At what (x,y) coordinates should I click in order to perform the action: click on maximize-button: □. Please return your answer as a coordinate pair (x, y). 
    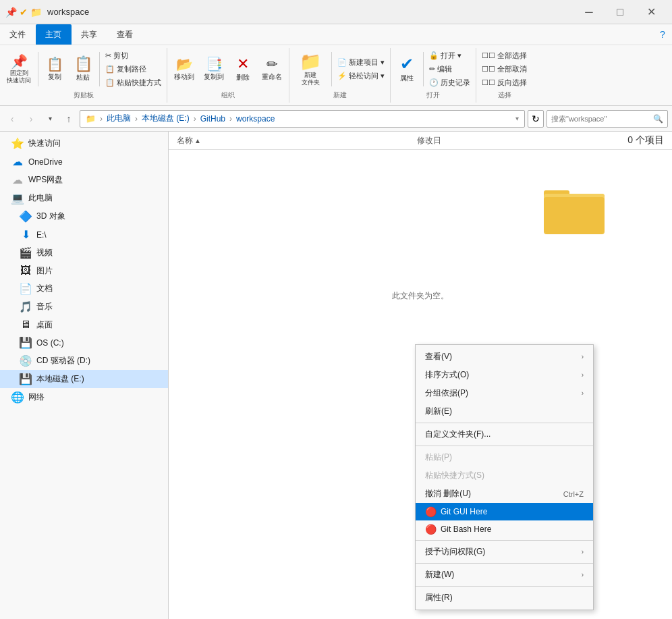
    Looking at the image, I should click on (620, 12).